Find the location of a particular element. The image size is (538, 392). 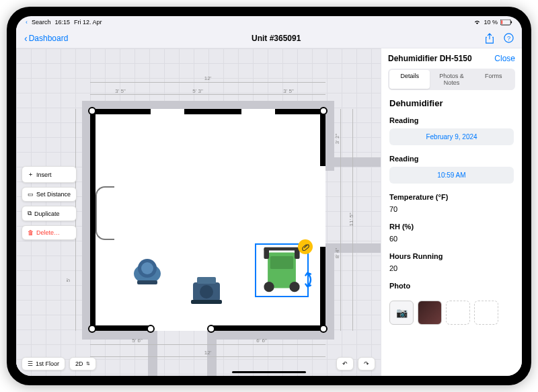

tab-forms: Forms is located at coordinates (494, 79).